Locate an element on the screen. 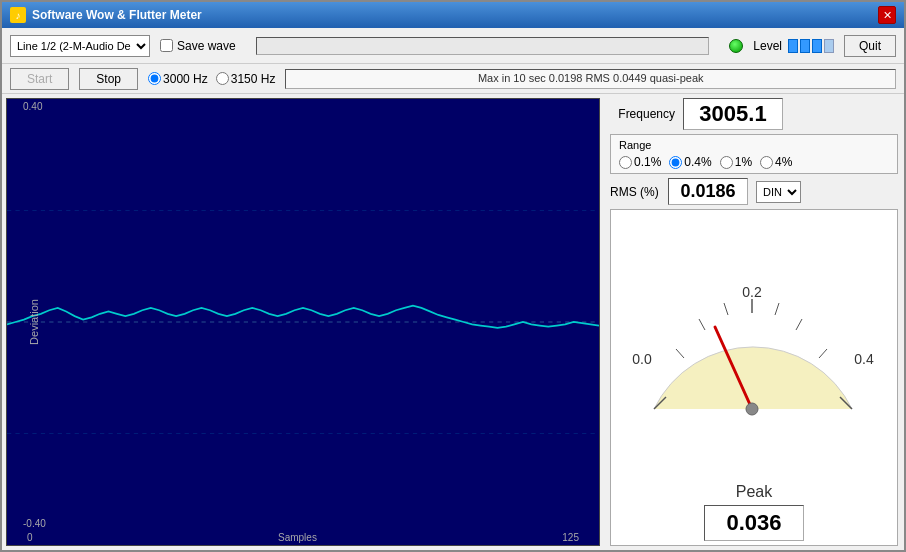 The width and height of the screenshot is (906, 552). y-axis-label: Deviation is located at coordinates (34, 322).